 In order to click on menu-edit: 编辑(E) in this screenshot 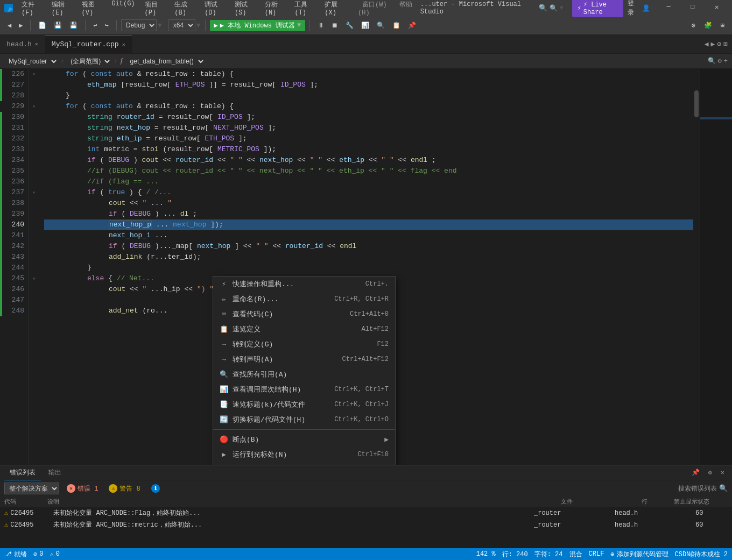, I will do `click(62, 9)`.